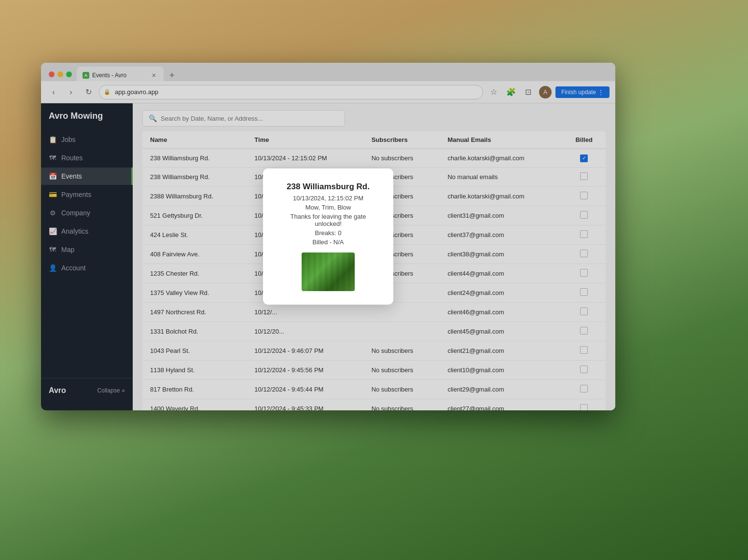 Image resolution: width=748 pixels, height=560 pixels. What do you see at coordinates (328, 198) in the screenshot?
I see `modal-date: 10/13/2024, 12:15:02 PM` at bounding box center [328, 198].